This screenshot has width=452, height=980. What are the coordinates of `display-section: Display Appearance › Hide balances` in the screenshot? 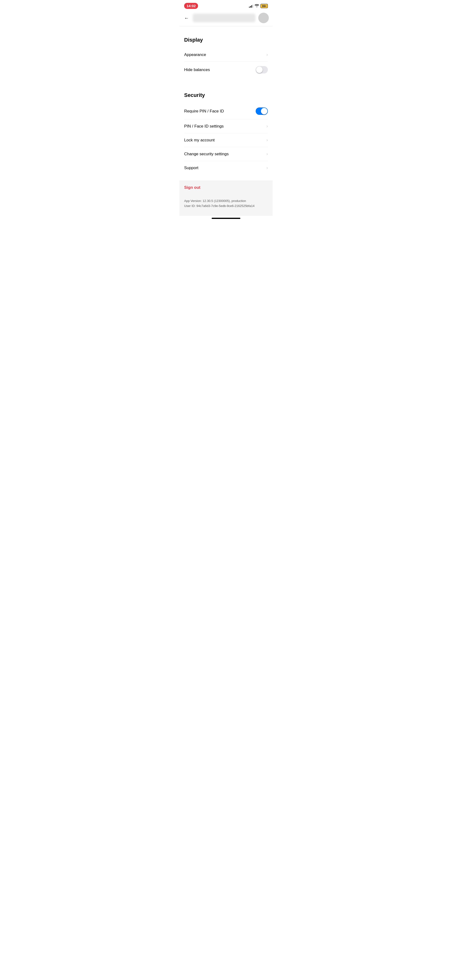 It's located at (226, 54).